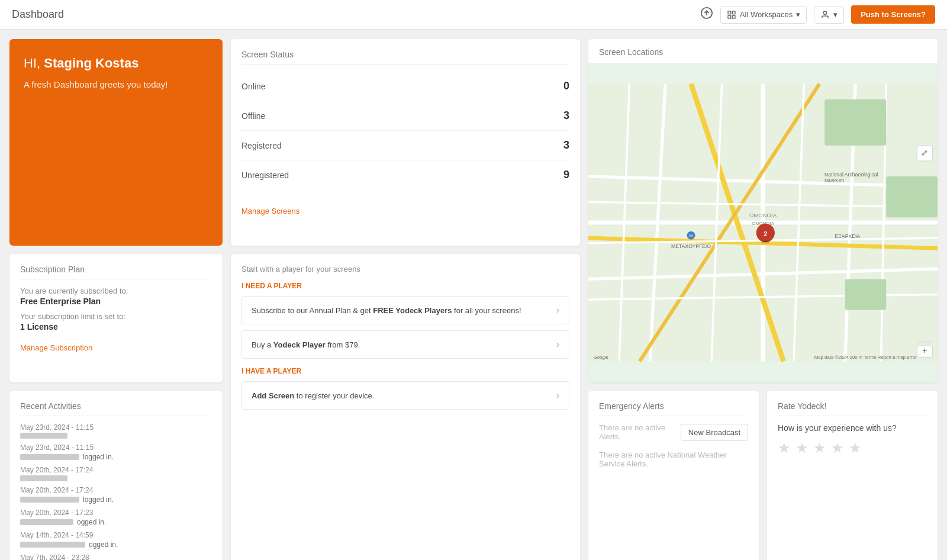 The width and height of the screenshot is (947, 560). Describe the element at coordinates (116, 517) in the screenshot. I see `list-item: May 20th, 2024 - 17:23 ogged in.` at that location.